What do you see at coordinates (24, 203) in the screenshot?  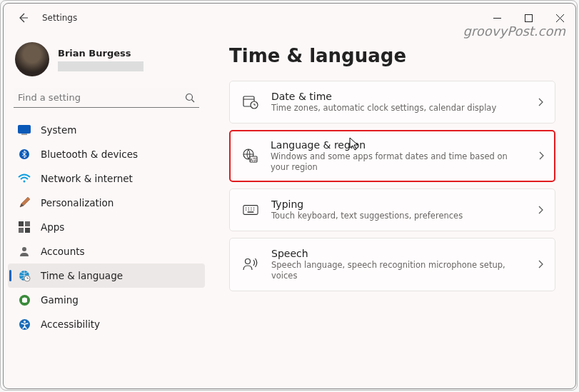 I see `paintbrush-icon` at bounding box center [24, 203].